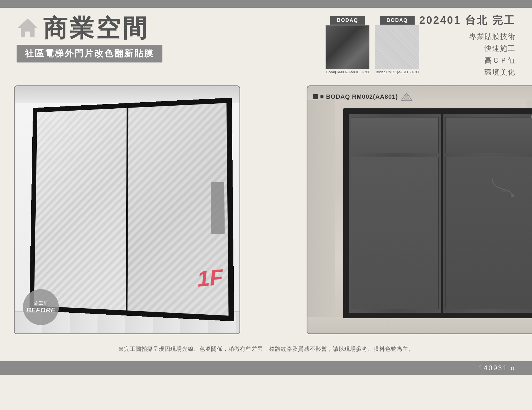 The height and width of the screenshot is (410, 532). Describe the element at coordinates (266, 4) in the screenshot. I see `top-bar` at that location.